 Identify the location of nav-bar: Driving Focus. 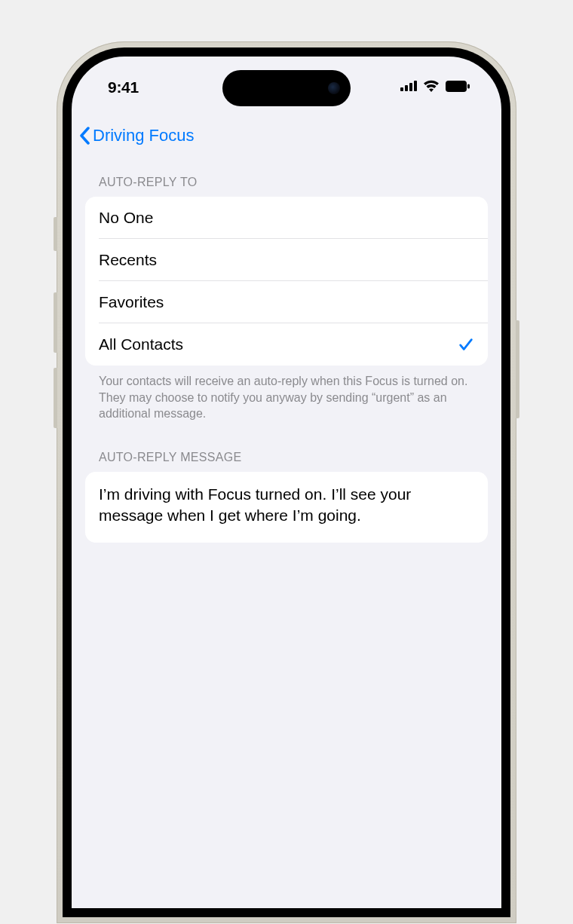
(286, 136).